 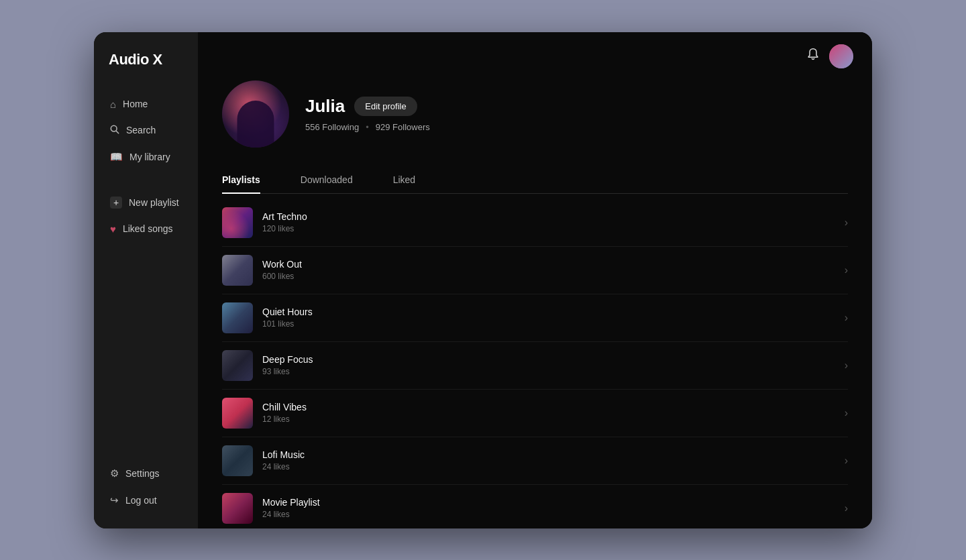 I want to click on playlist-arrow-work-out: ›, so click(x=847, y=270).